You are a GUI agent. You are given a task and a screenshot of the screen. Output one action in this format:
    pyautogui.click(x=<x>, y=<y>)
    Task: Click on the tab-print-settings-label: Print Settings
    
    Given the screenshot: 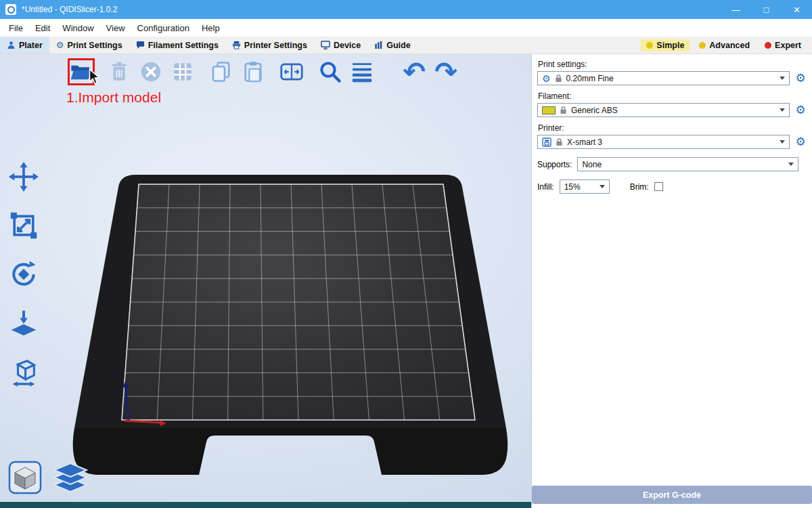 What is the action you would take?
    pyautogui.click(x=95, y=45)
    